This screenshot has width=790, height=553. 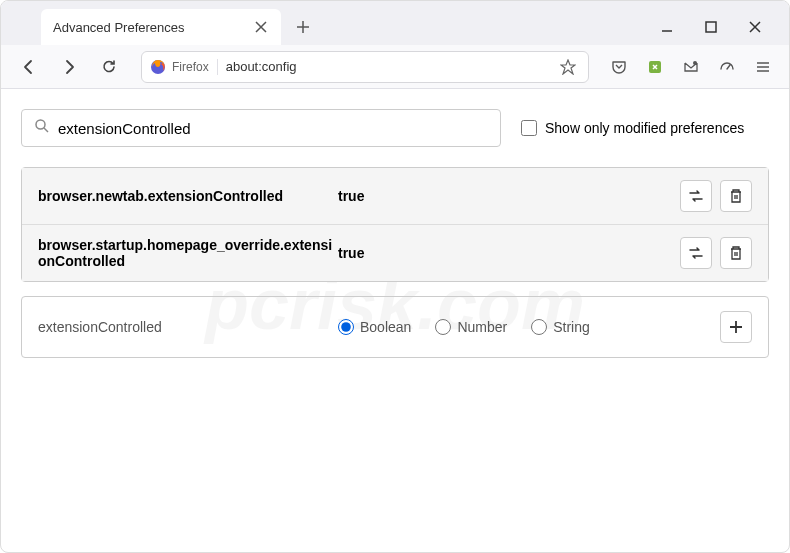 I want to click on show-modified-label: Show only modified preferences, so click(x=644, y=128).